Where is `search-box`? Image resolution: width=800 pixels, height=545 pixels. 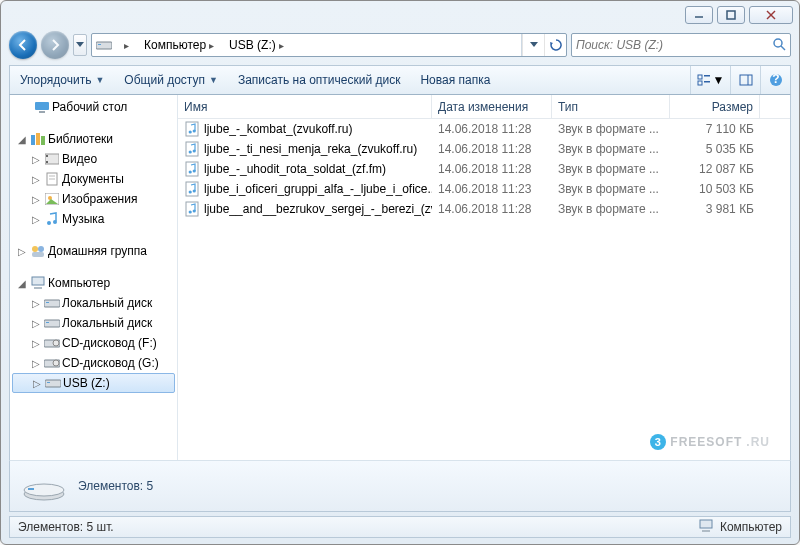
search-box is located at coordinates (681, 45).